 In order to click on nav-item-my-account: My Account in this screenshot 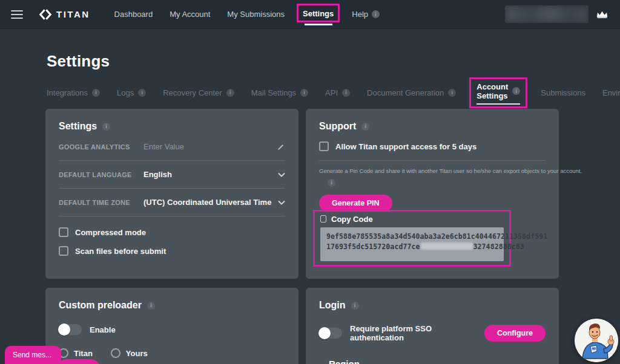, I will do `click(190, 15)`.